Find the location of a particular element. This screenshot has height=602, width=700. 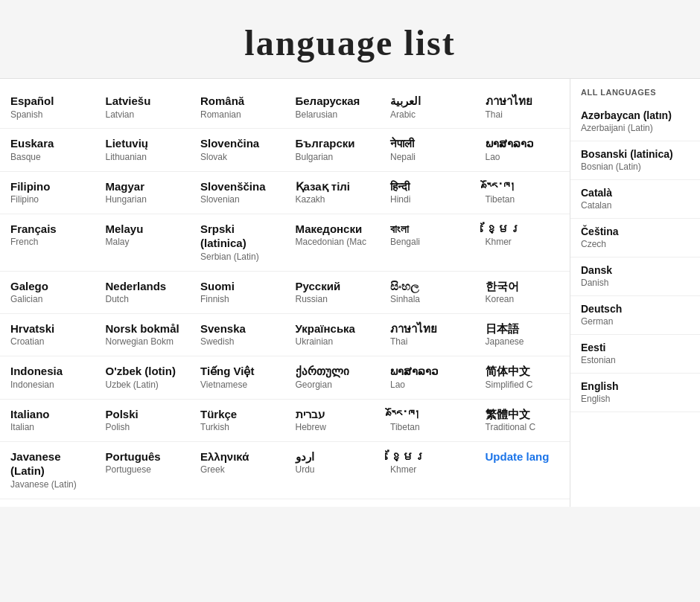

language-native-name: ខ្មែរ is located at coordinates (523, 229).